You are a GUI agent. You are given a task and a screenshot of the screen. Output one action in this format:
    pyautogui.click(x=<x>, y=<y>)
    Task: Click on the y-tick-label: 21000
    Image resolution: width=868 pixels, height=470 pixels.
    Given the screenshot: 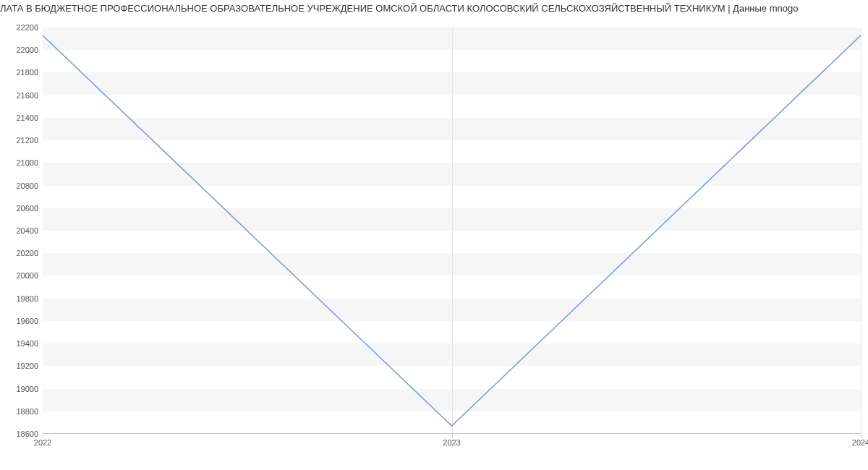 What is the action you would take?
    pyautogui.click(x=27, y=163)
    